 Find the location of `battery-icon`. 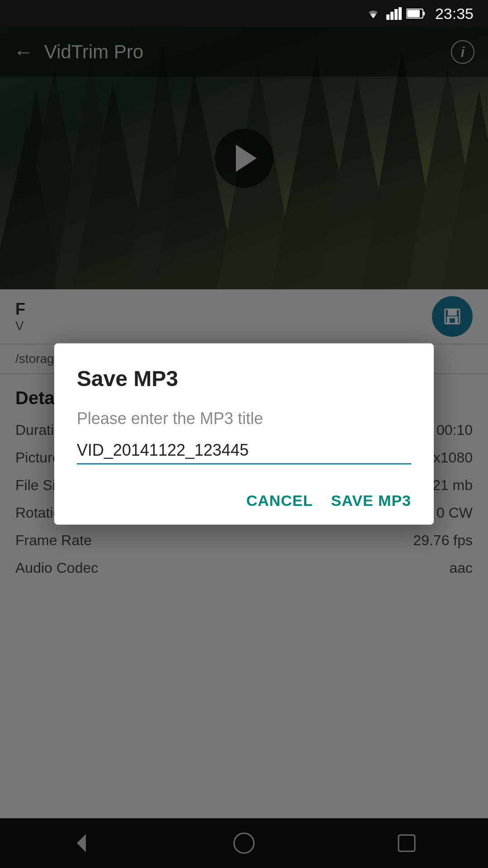

battery-icon is located at coordinates (416, 14).